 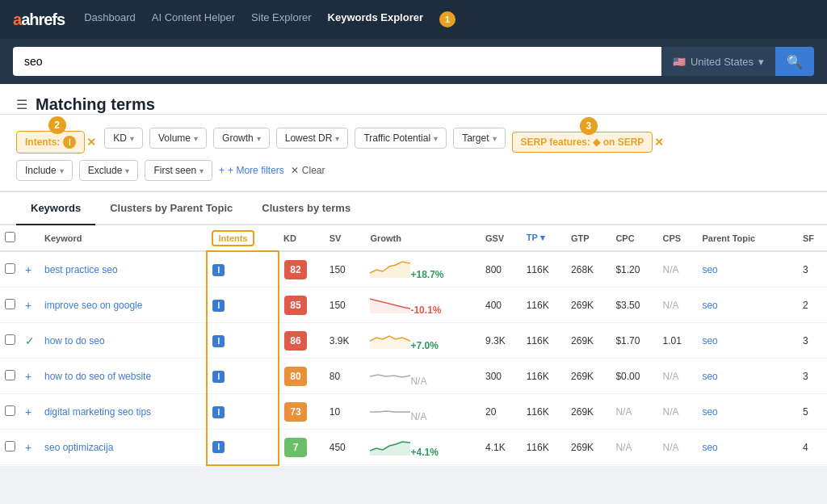 I want to click on table-row: ✓ how to do seo I 86 3.9K +7.0% 9.3K 116…, so click(x=414, y=341).